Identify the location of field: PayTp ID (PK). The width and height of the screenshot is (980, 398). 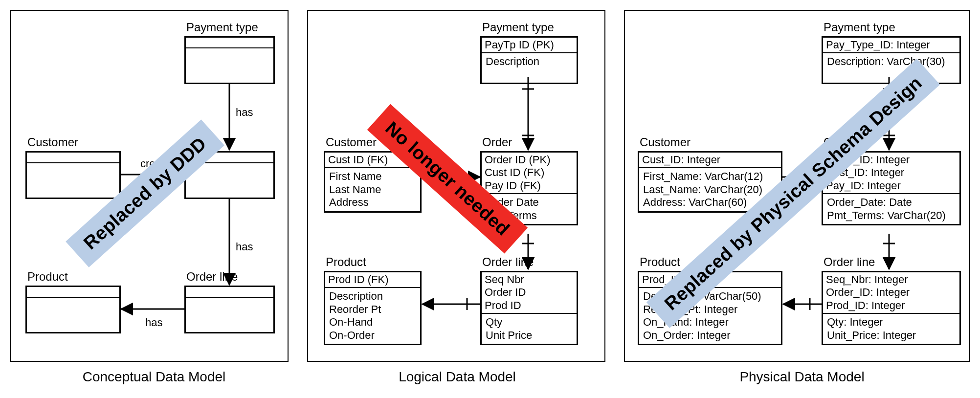
(529, 45).